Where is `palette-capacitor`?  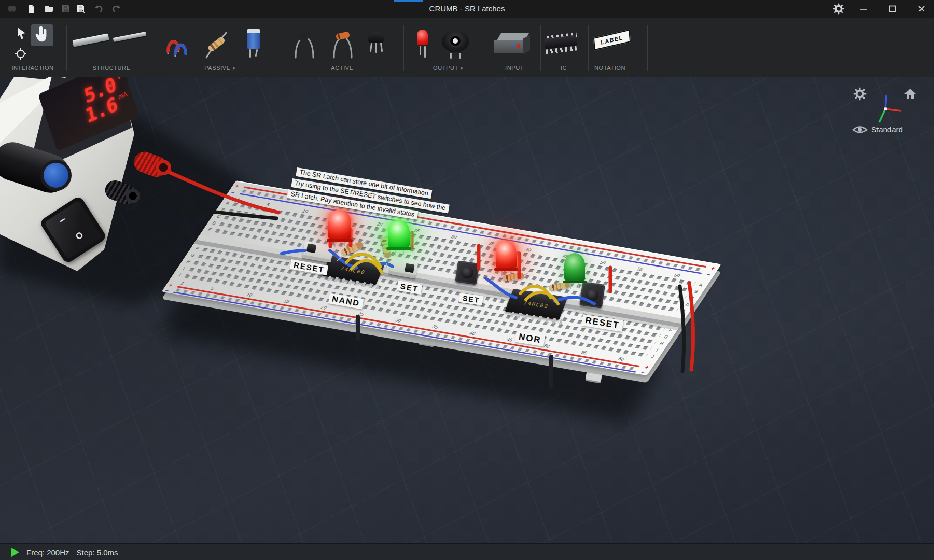
palette-capacitor is located at coordinates (254, 43).